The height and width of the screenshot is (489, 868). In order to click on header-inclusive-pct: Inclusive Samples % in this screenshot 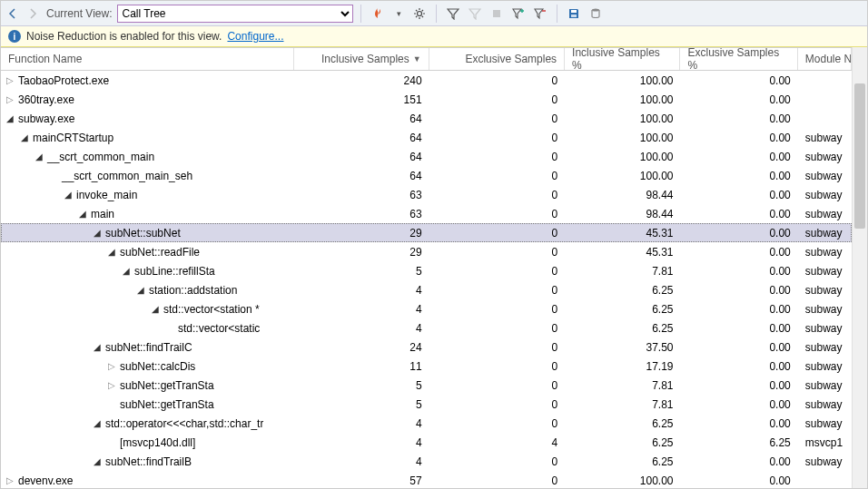, I will do `click(623, 59)`.